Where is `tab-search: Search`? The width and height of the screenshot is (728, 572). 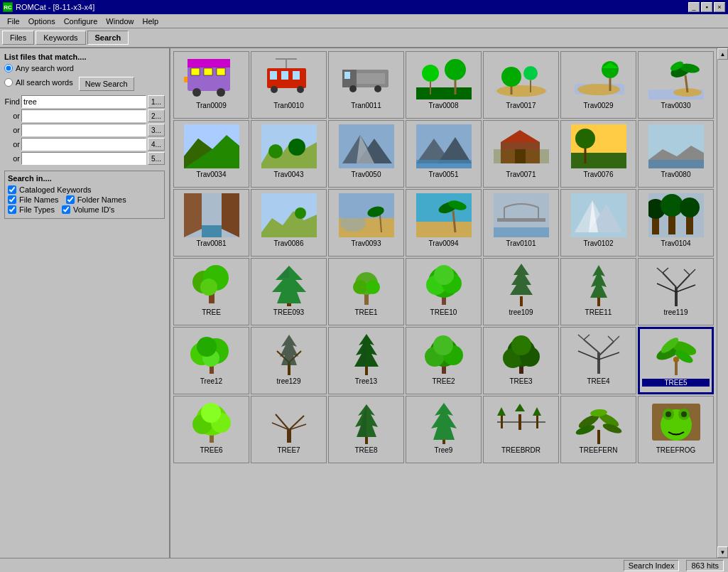 tab-search: Search is located at coordinates (108, 38).